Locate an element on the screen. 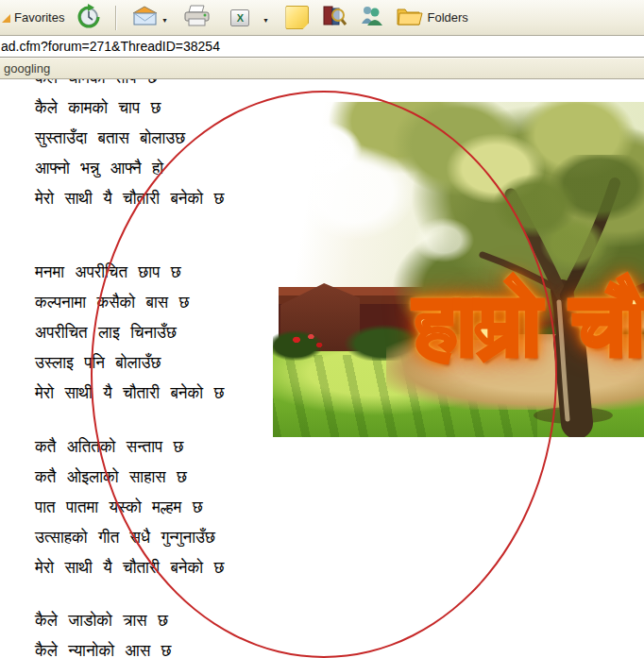  favorites-button: Favorites is located at coordinates (33, 17).